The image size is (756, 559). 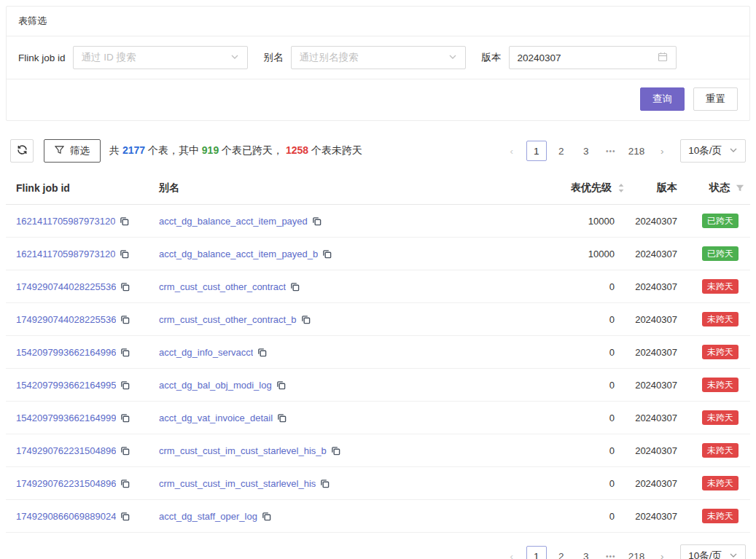 What do you see at coordinates (66, 353) in the screenshot?
I see `flink-job-id-link: 1542097993662164996` at bounding box center [66, 353].